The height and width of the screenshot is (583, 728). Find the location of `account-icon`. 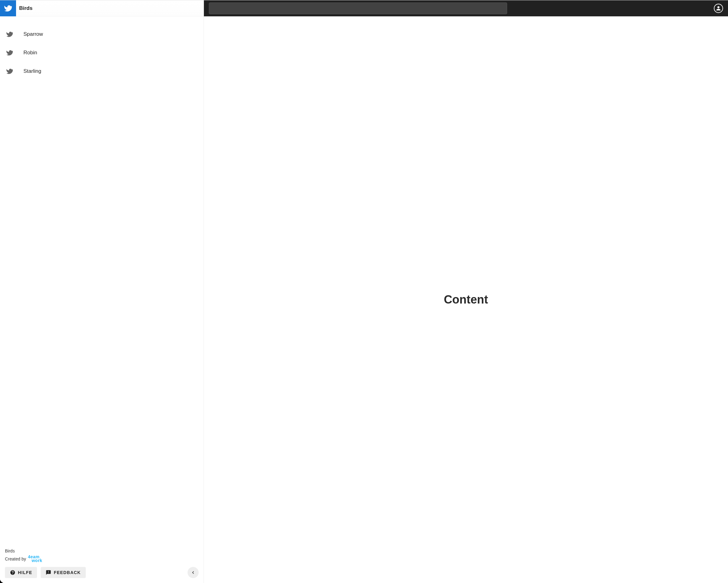

account-icon is located at coordinates (719, 8).